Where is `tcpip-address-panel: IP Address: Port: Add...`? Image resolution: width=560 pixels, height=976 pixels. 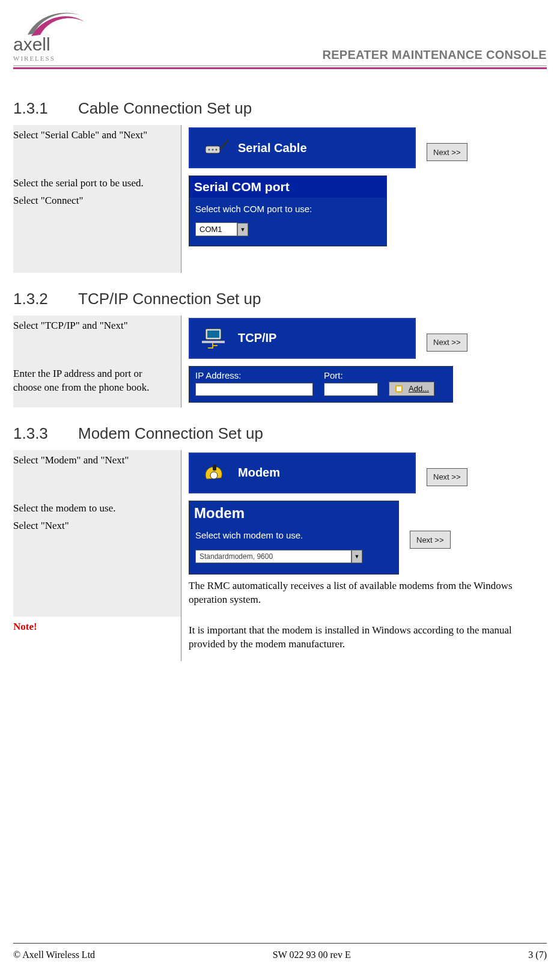
tcpip-address-panel: IP Address: Port: Add... is located at coordinates (321, 385).